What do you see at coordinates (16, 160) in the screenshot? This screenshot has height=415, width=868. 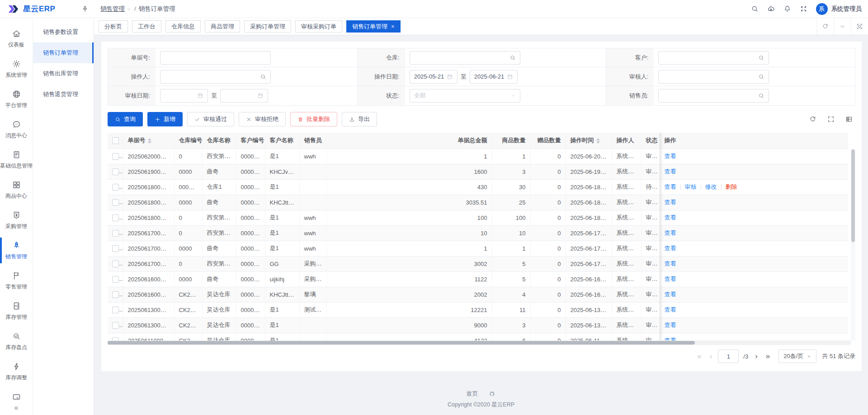 I see `sidebar-item-base-info: 基础信息管理` at bounding box center [16, 160].